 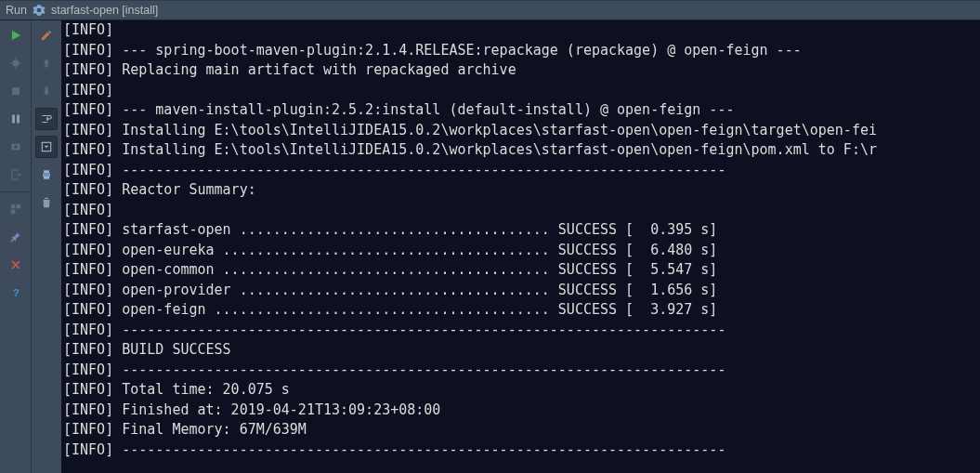 What do you see at coordinates (46, 247) in the screenshot?
I see `run-toolbar-secondary` at bounding box center [46, 247].